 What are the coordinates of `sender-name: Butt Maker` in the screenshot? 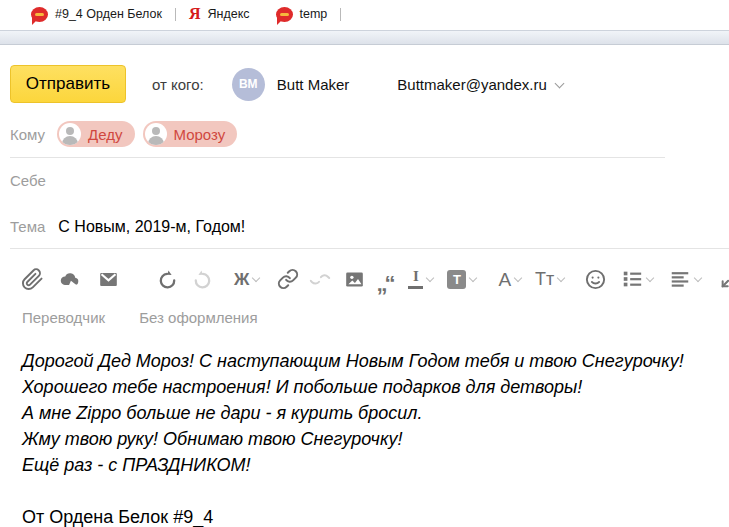 It's located at (314, 84).